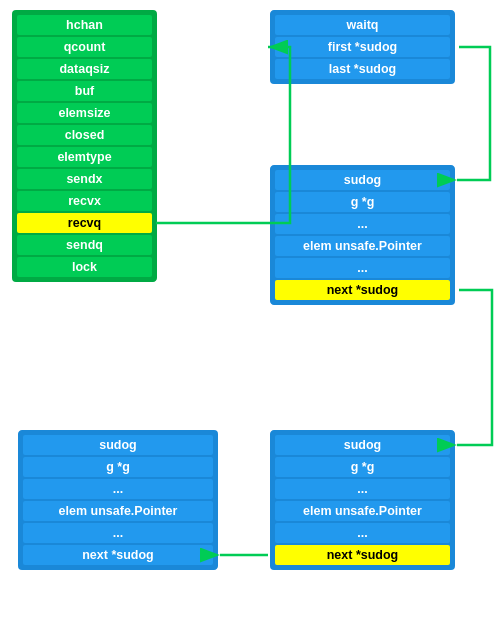 The width and height of the screenshot is (501, 627). What do you see at coordinates (118, 555) in the screenshot?
I see `sudog-bl-field-5: next *sudog` at bounding box center [118, 555].